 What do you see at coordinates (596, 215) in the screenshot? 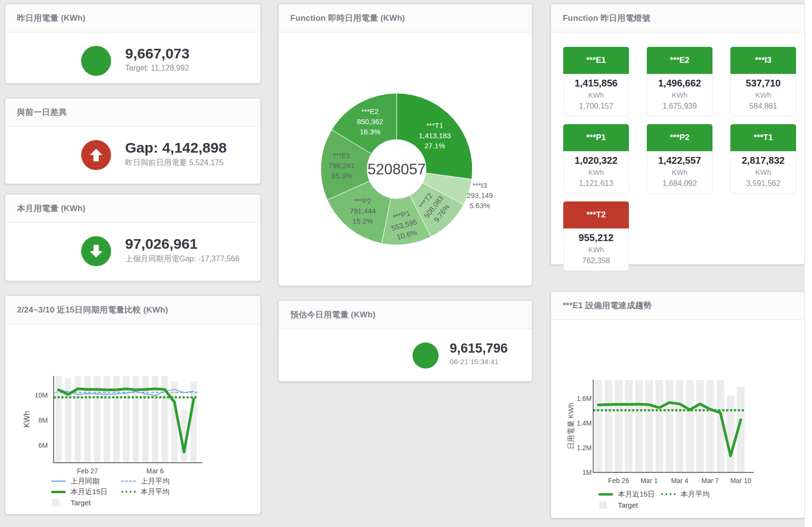
I see `tile-name: ***T2` at bounding box center [596, 215].